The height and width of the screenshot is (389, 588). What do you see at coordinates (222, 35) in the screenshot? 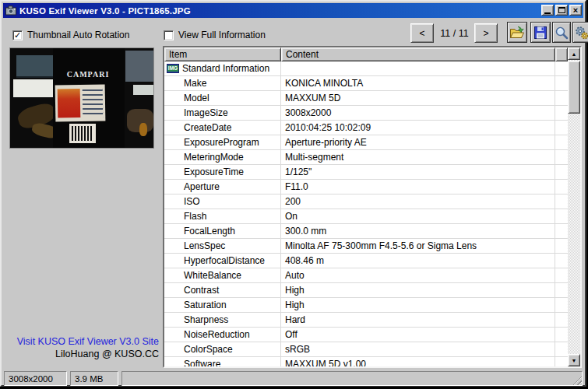
I see `checkbox-label: View Full Information` at bounding box center [222, 35].